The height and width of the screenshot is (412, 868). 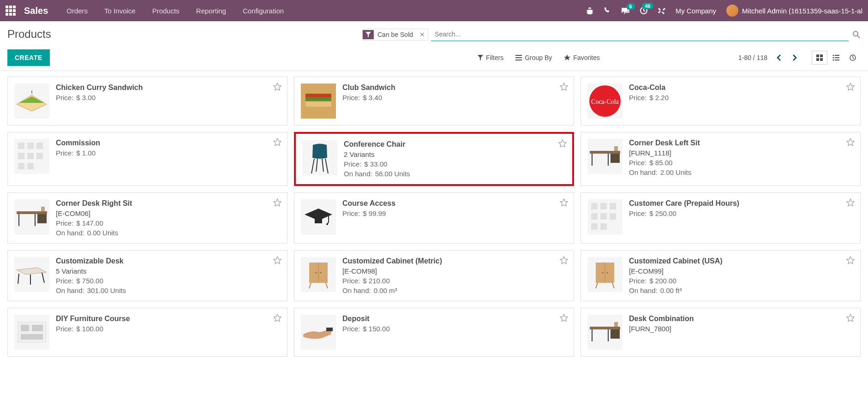 What do you see at coordinates (148, 218) in the screenshot?
I see `product-card: Corner Desk Right Sit[E-COM06]Price:$ 14…` at bounding box center [148, 218].